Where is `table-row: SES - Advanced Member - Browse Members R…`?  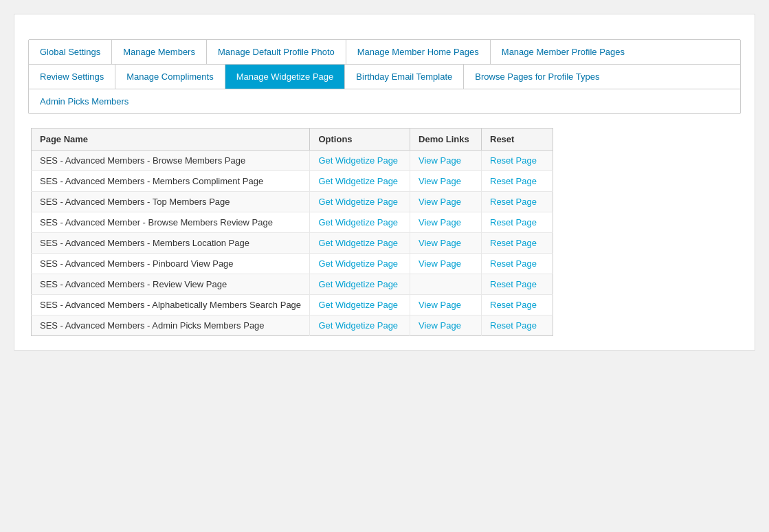
table-row: SES - Advanced Member - Browse Members R… is located at coordinates (293, 223).